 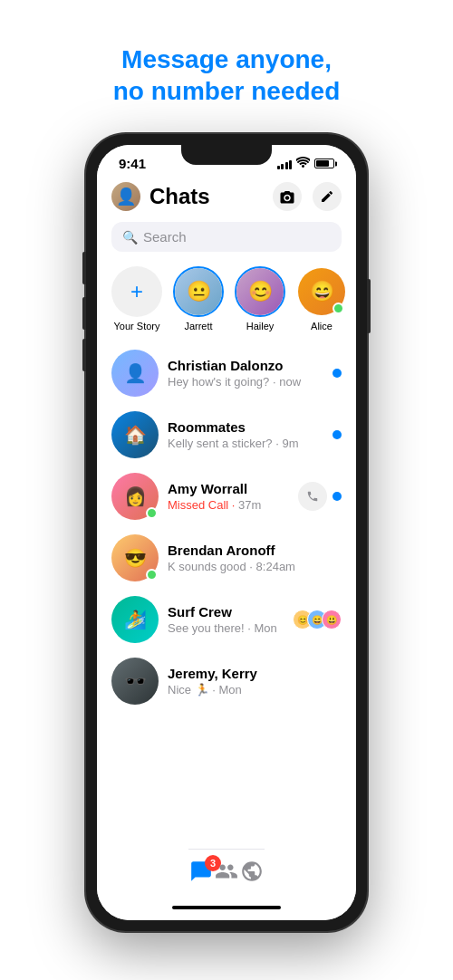 I want to click on camera-button, so click(x=287, y=197).